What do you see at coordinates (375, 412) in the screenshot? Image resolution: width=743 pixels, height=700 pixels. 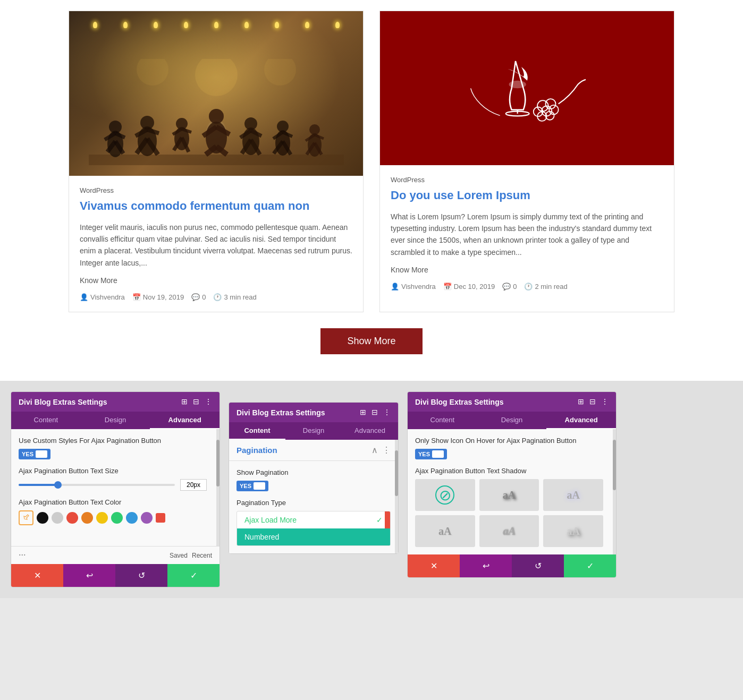 I see `middle-panel-grid-icon: ⊟` at bounding box center [375, 412].